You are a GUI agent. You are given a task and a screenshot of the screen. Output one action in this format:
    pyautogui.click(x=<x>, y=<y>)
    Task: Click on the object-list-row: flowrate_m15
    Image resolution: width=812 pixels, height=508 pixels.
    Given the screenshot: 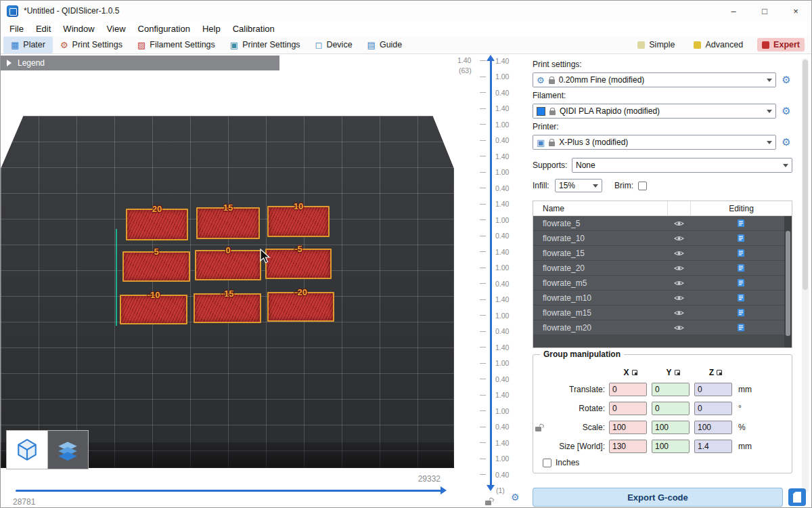 What is the action you would take?
    pyautogui.click(x=662, y=313)
    